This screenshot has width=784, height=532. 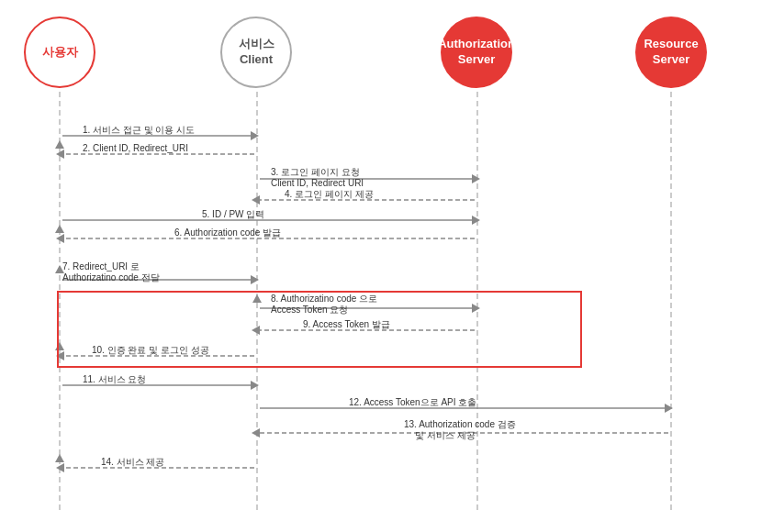 What do you see at coordinates (233, 215) in the screenshot?
I see `svg-text: 5. ID / PW 입력` at bounding box center [233, 215].